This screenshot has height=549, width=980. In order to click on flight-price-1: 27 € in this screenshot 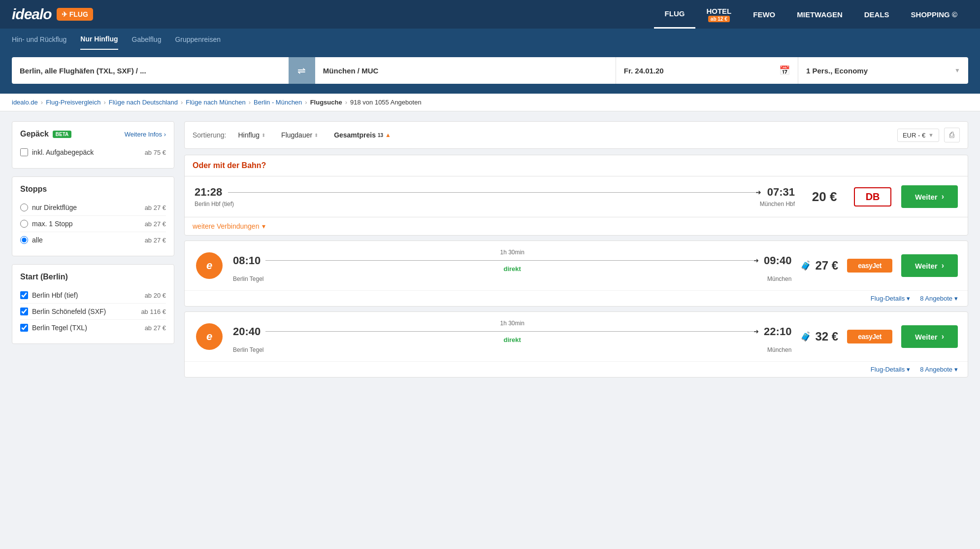, I will do `click(826, 266)`.